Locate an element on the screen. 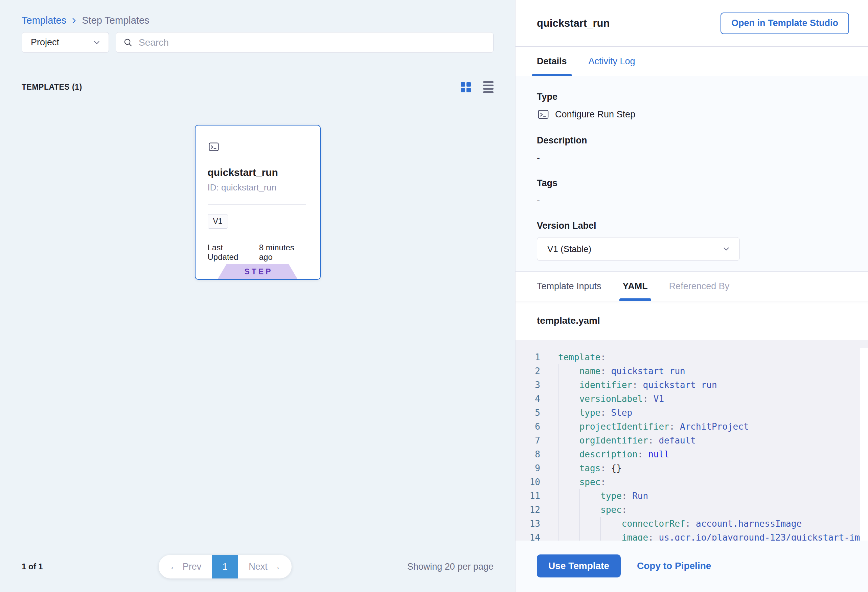  templates-section-head: TEMPLATES (1) is located at coordinates (258, 87).